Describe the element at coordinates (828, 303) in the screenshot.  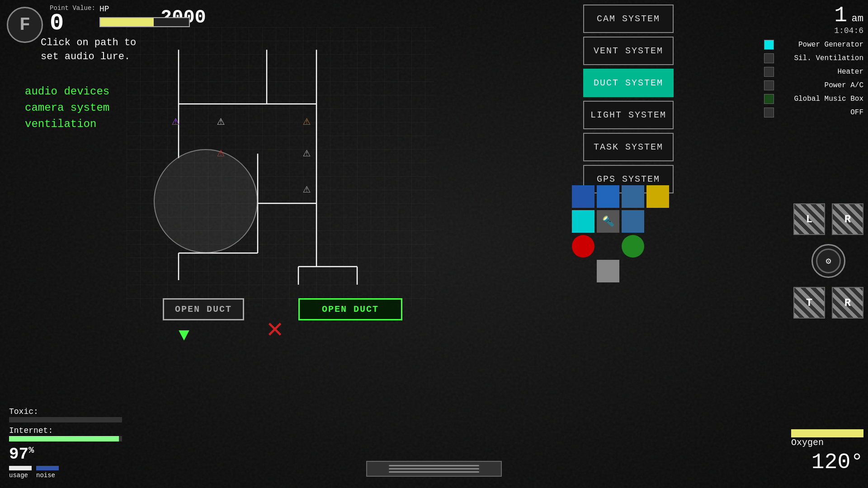
I see `bottom-icon-pair: T R` at that location.